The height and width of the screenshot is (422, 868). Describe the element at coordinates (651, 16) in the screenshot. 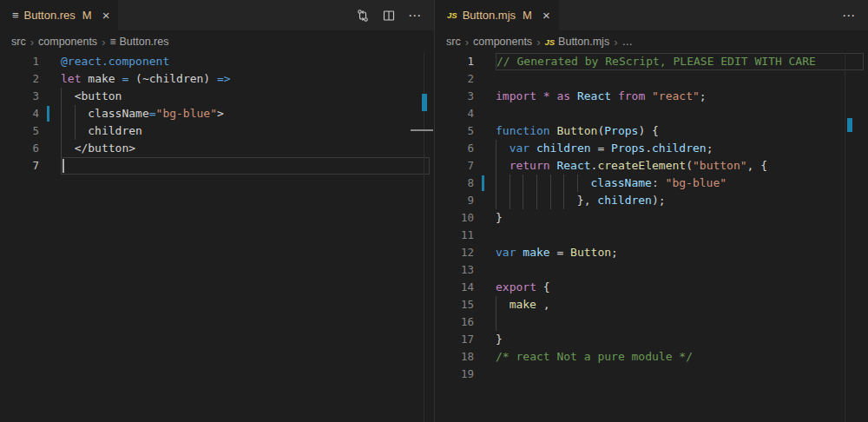

I see `tab-bar-right: JS Button.mjs M × ⋯` at that location.